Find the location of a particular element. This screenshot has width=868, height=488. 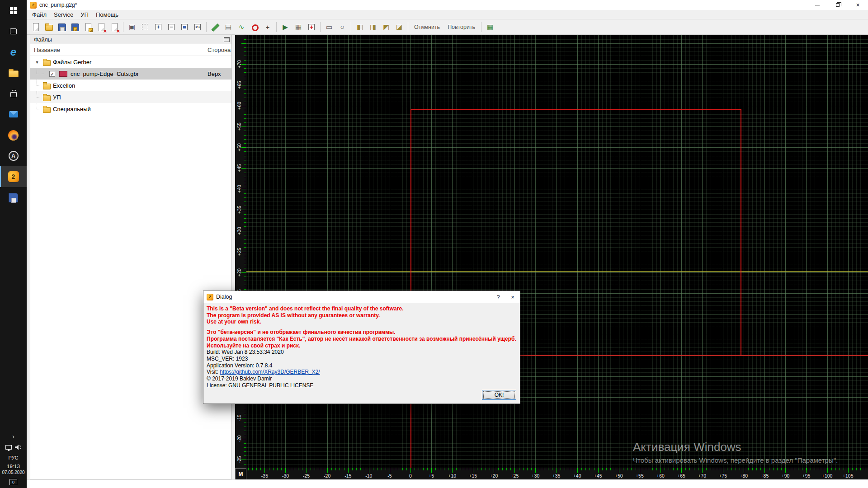

ok-button: OK! is located at coordinates (499, 395).